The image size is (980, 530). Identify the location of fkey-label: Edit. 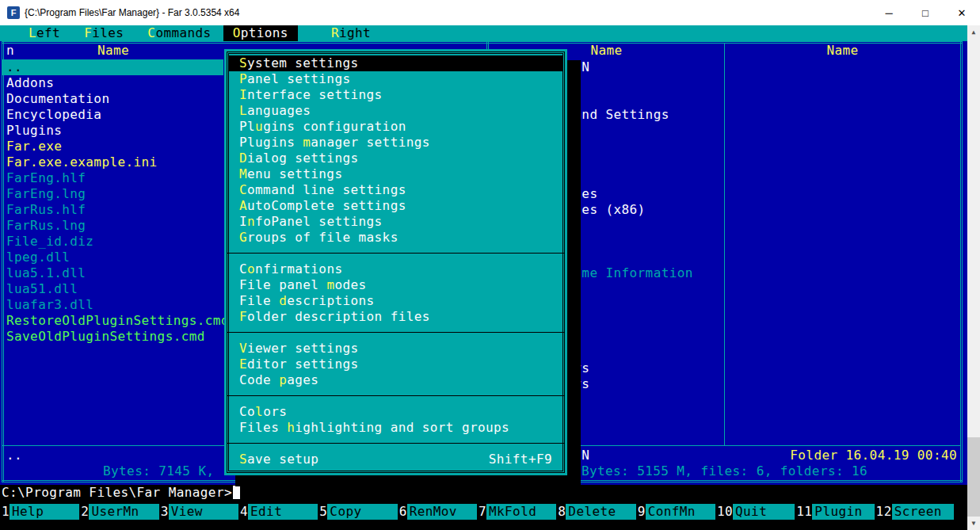
(283, 512).